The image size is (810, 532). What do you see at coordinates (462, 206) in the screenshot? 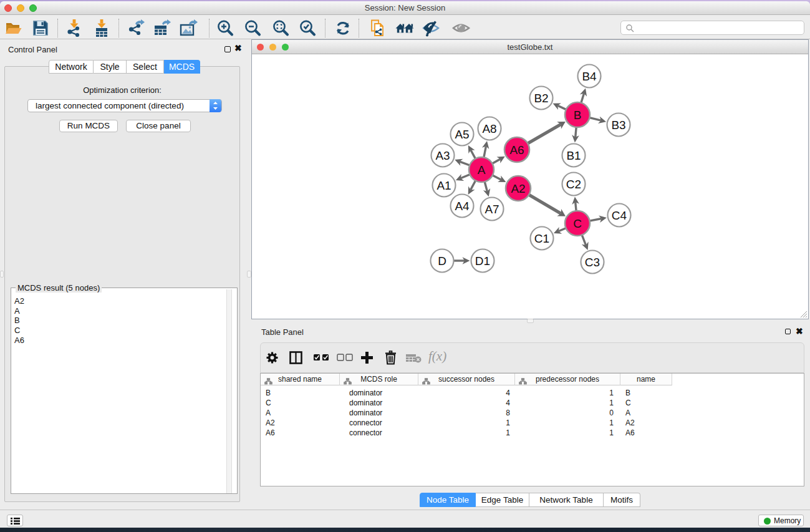
I see `svg-text: A4` at bounding box center [462, 206].